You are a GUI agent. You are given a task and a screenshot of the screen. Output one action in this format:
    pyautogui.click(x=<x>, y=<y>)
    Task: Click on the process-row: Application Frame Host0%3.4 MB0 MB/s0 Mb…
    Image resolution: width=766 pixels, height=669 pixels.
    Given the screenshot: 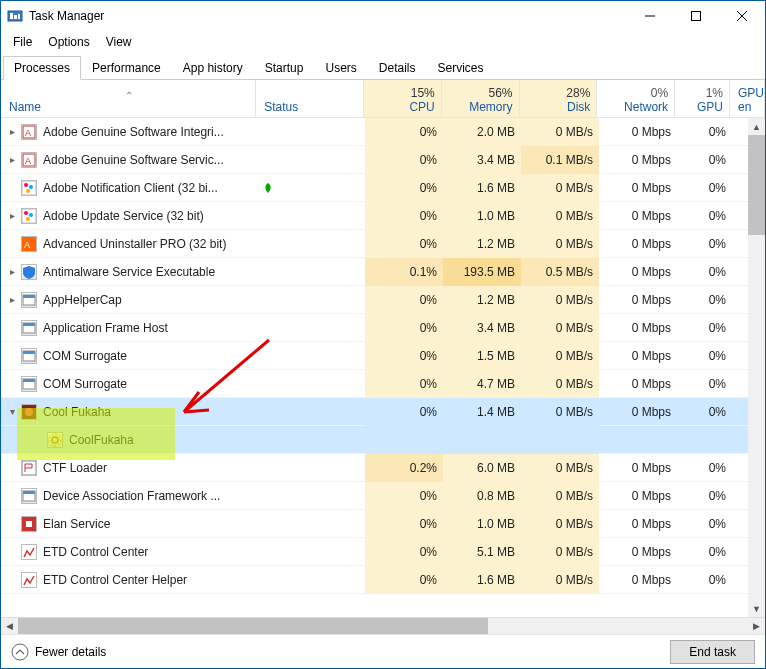 What is the action you would take?
    pyautogui.click(x=383, y=328)
    